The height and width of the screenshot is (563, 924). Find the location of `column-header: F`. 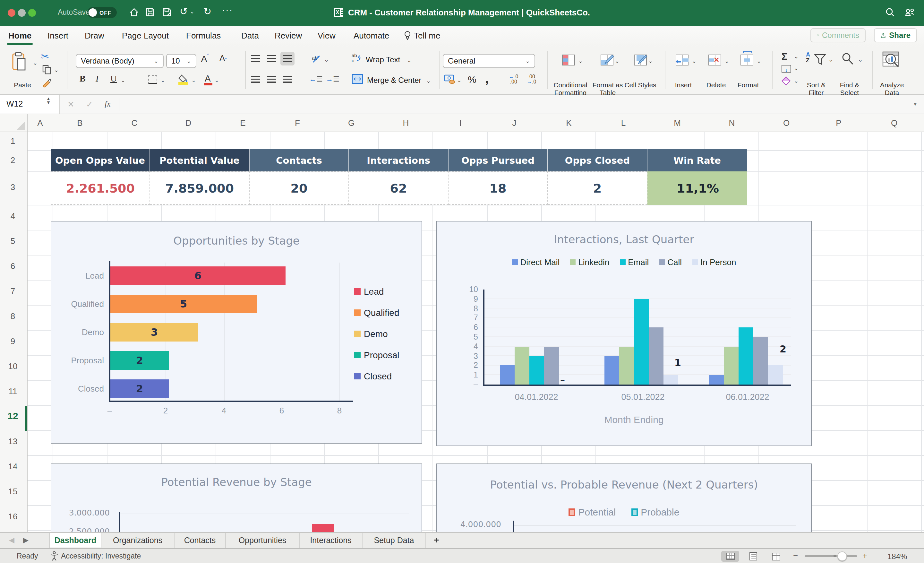

column-header: F is located at coordinates (297, 123).